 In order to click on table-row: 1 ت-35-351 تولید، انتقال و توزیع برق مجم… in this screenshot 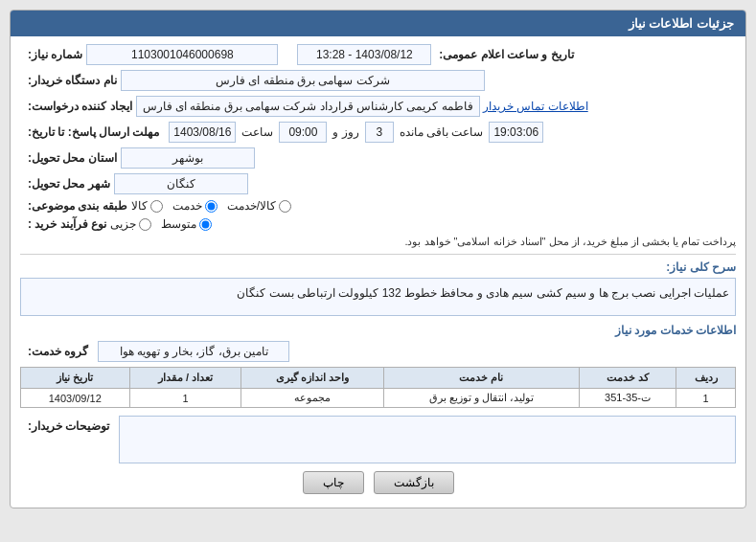, I will do `click(378, 398)`.